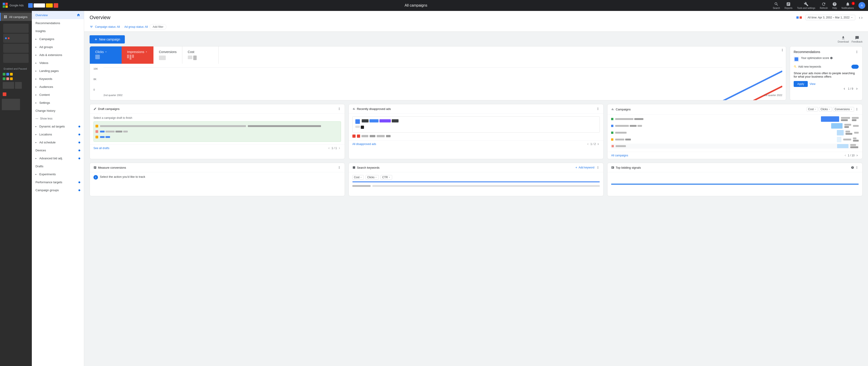  Describe the element at coordinates (620, 156) in the screenshot. I see `campaigns-see-all-link: All campaigns` at that location.